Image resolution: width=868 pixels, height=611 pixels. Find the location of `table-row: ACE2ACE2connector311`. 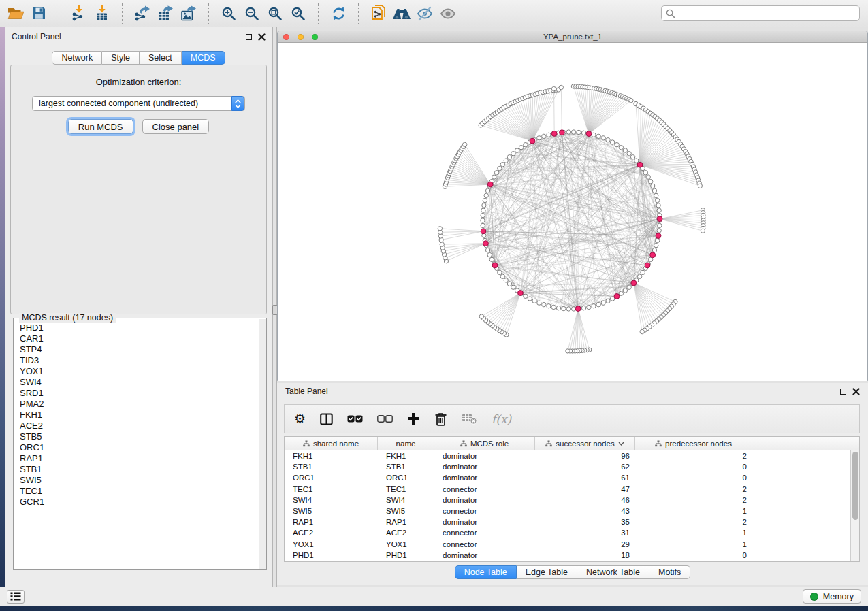

table-row: ACE2ACE2connector311 is located at coordinates (568, 533).